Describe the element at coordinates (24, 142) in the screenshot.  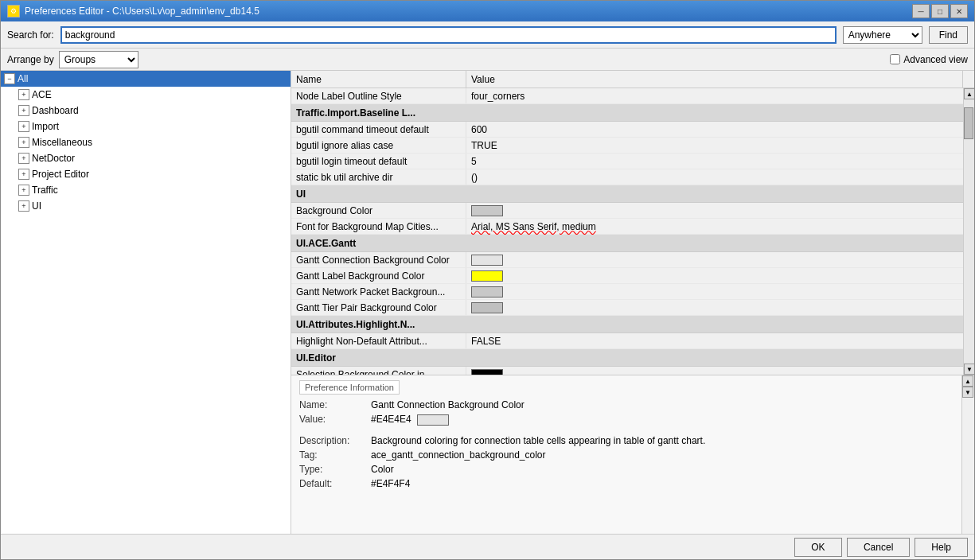
I see `tree-expander-misc: +` at that location.